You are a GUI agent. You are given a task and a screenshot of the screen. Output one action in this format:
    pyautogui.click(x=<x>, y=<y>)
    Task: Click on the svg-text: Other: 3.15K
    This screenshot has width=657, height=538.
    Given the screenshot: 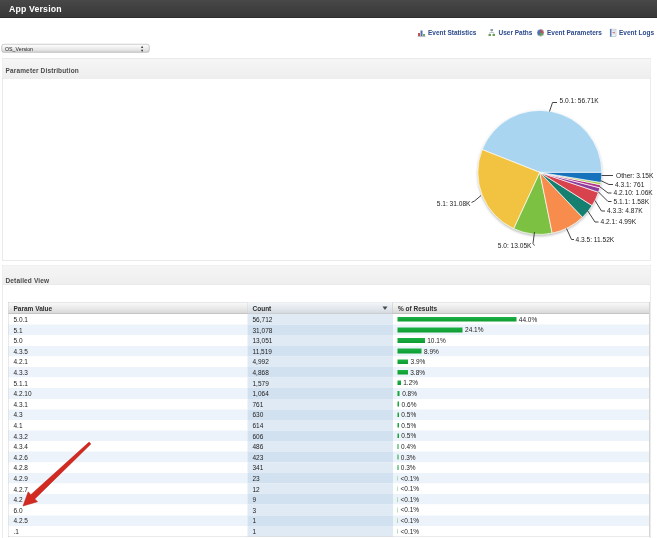 What is the action you would take?
    pyautogui.click(x=635, y=176)
    